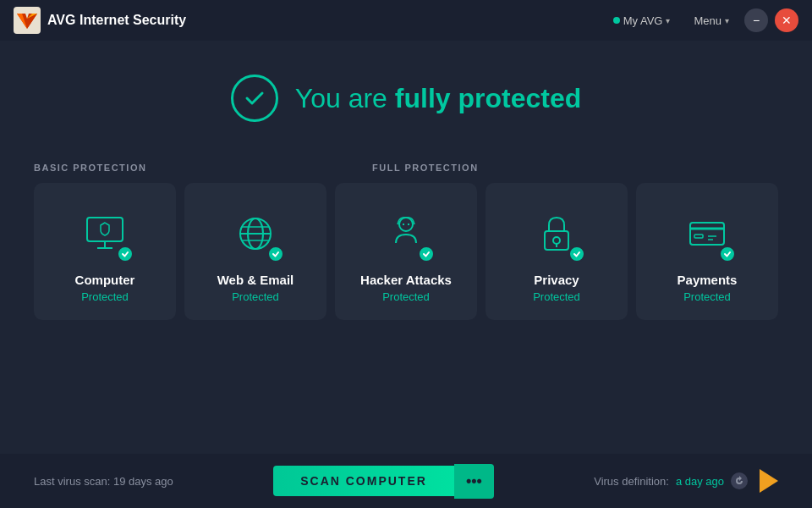  What do you see at coordinates (406, 234) in the screenshot?
I see `hacker-icon-wrap` at bounding box center [406, 234].